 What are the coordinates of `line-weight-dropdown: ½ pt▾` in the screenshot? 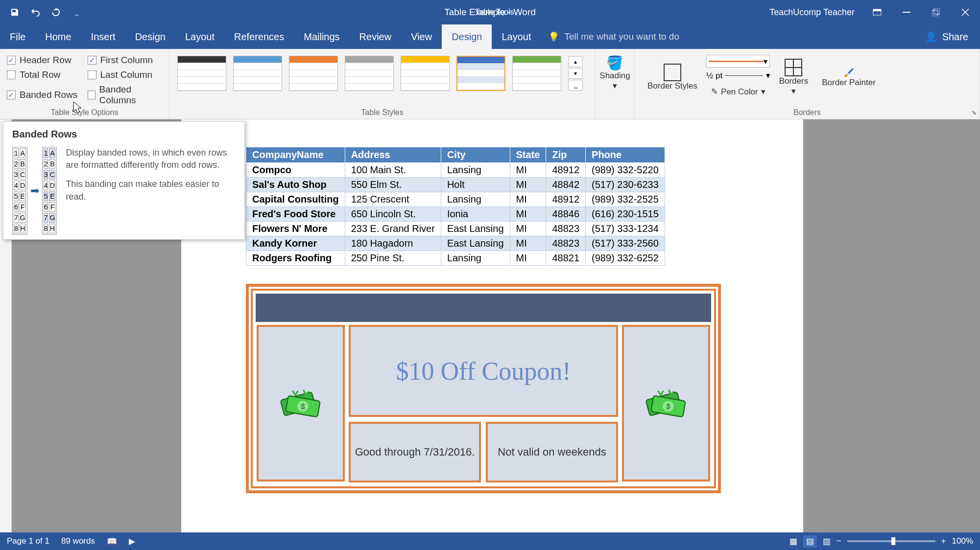 It's located at (739, 75).